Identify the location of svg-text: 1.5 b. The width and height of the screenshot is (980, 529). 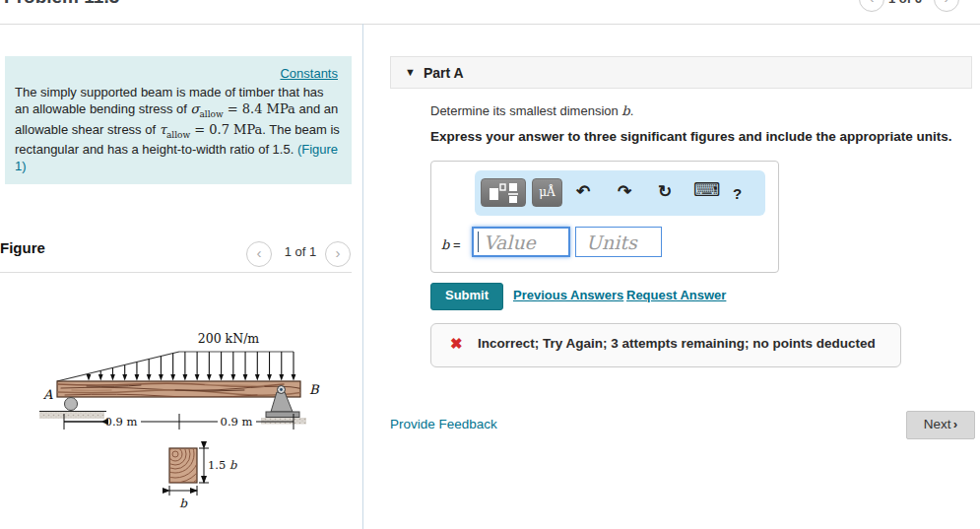
(223, 465).